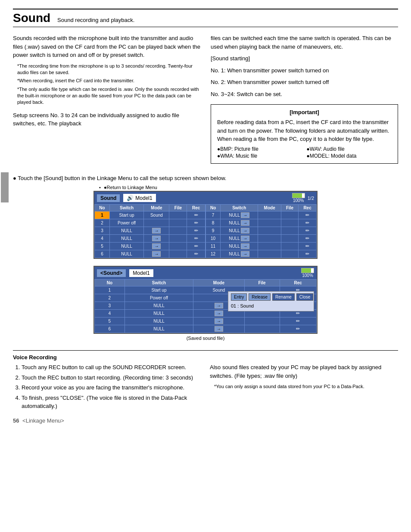 This screenshot has height=532, width=411. Describe the element at coordinates (140, 198) in the screenshot. I see `screen1-model: 🔊 Model1` at that location.